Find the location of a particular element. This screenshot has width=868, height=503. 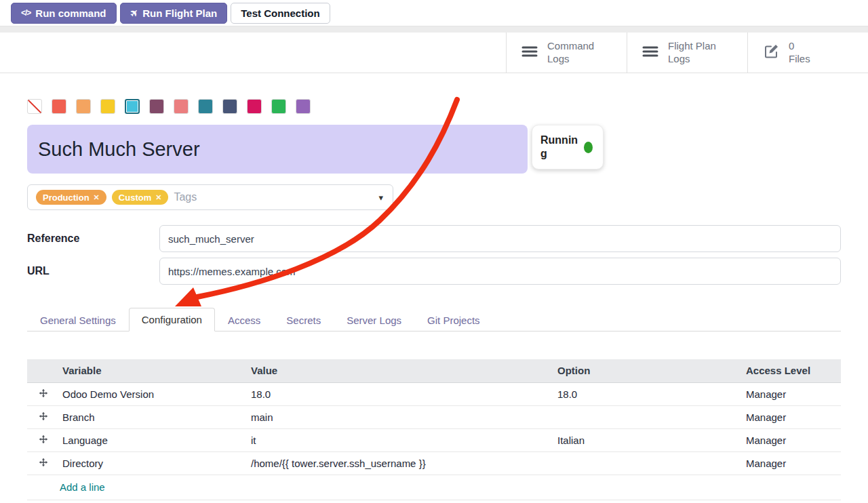

add-line-row: Add a line is located at coordinates (434, 488).